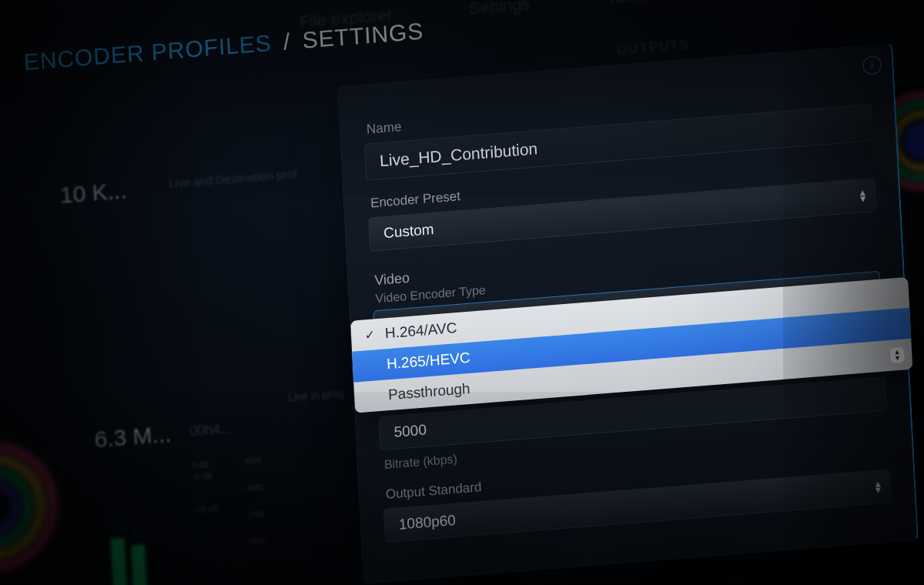 The image size is (924, 585). What do you see at coordinates (429, 362) in the screenshot?
I see `encoder-option-label: H.265/HEVC` at bounding box center [429, 362].